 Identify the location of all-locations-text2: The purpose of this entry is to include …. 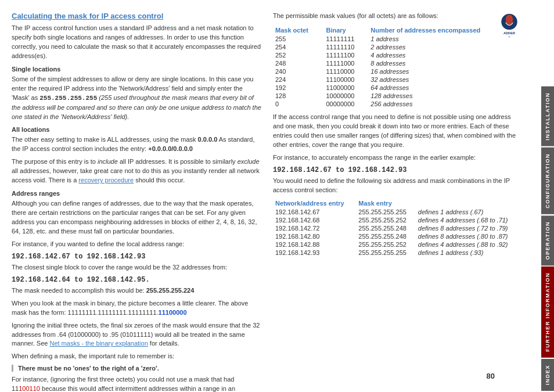
(136, 171).